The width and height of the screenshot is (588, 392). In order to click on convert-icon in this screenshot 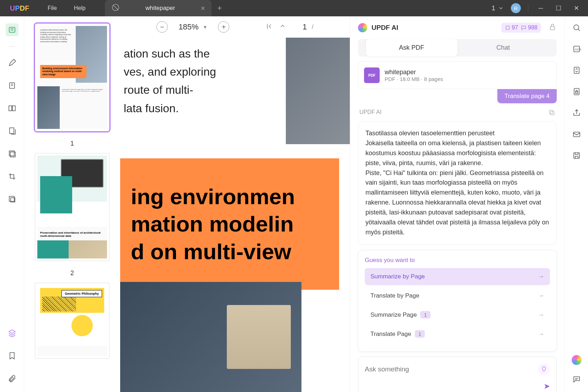, I will do `click(577, 71)`.